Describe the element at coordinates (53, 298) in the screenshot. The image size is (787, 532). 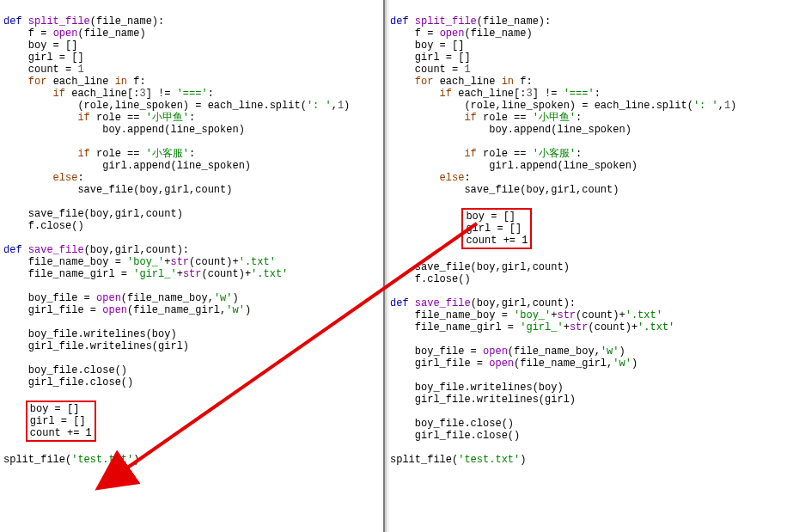
I see `var: boy_file` at that location.